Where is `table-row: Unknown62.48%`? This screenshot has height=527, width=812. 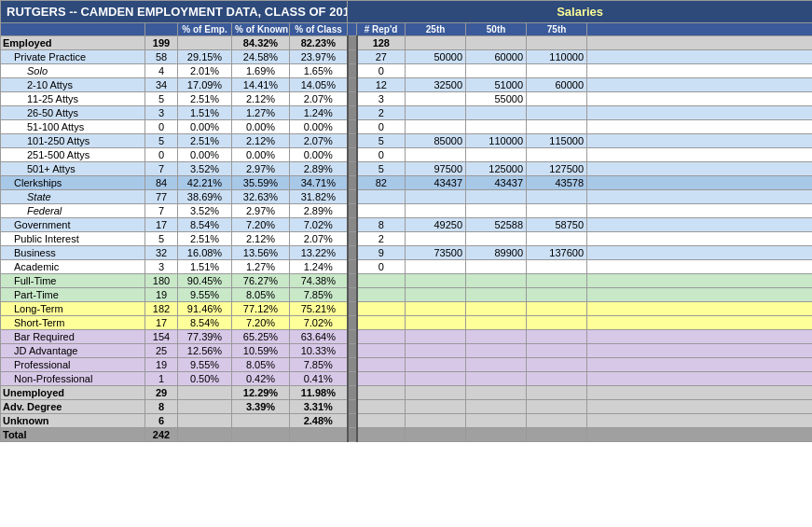 table-row: Unknown62.48% is located at coordinates (406, 422).